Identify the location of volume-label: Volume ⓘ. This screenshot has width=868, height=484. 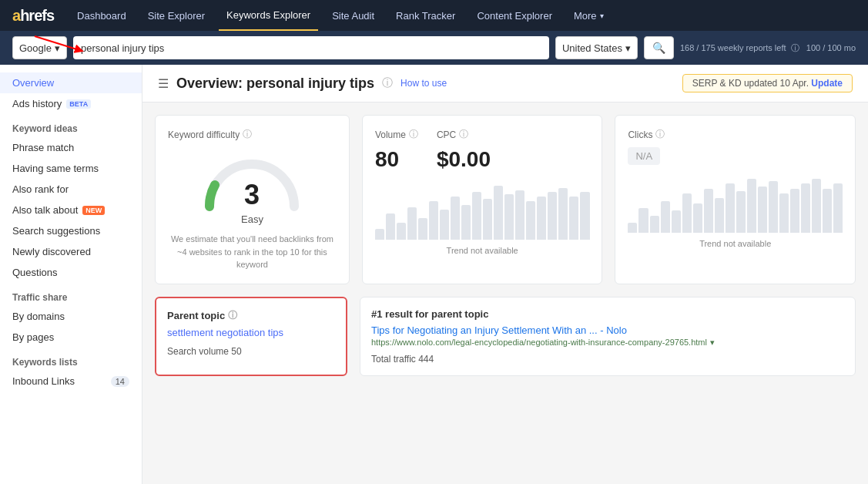
(397, 134).